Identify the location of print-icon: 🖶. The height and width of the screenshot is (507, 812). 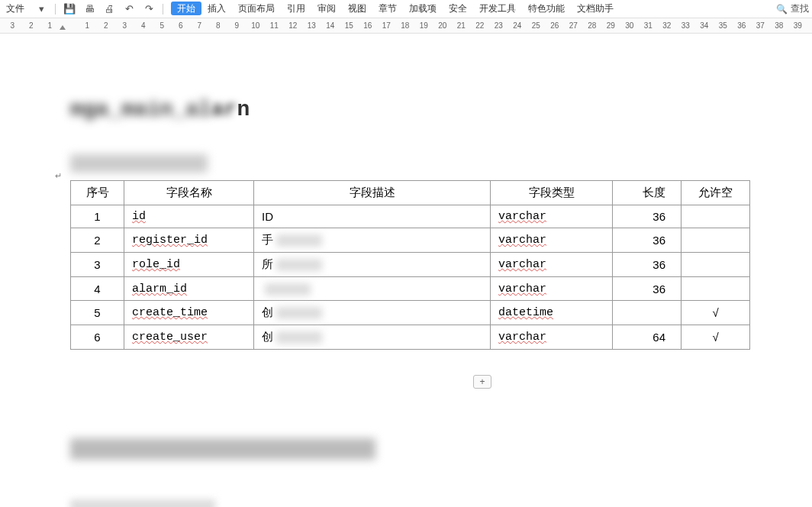
(89, 9).